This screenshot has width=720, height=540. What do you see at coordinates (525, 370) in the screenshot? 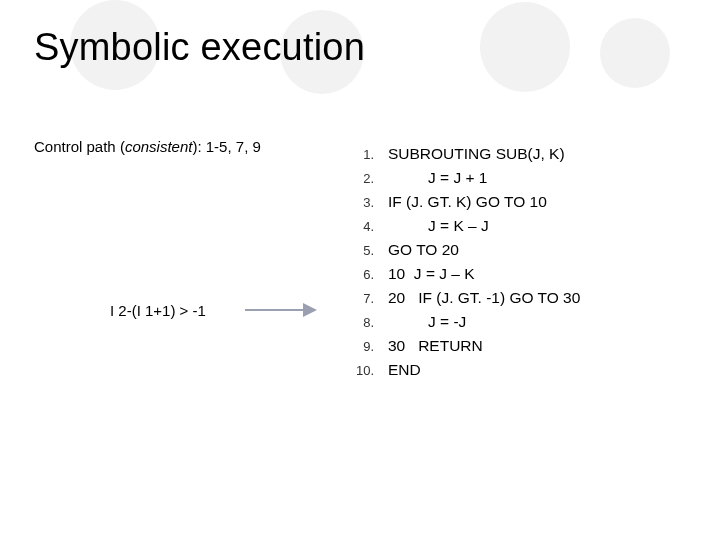
I see `code-row: 10. END` at bounding box center [525, 370].